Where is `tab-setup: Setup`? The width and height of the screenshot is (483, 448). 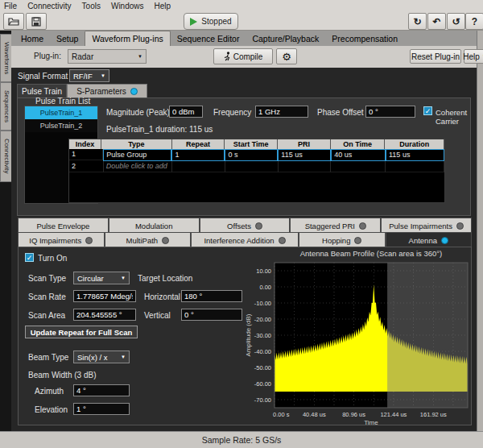 tab-setup: Setup is located at coordinates (68, 39).